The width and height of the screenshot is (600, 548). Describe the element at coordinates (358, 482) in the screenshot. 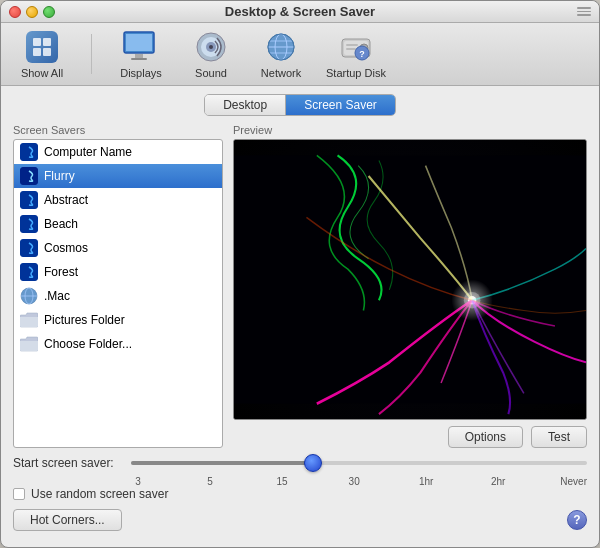

I see `slider-ticks: 3 5 15 30 1hr 2hr Never` at that location.